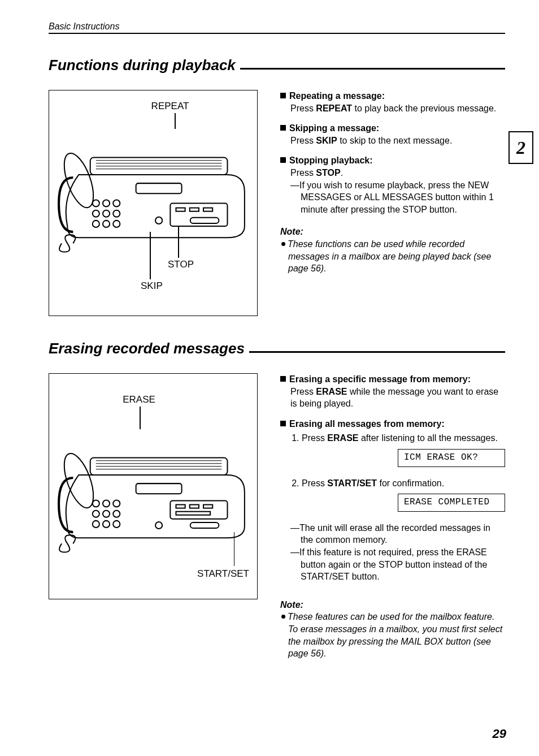 The height and width of the screenshot is (756, 539). What do you see at coordinates (147, 348) in the screenshot?
I see `section-title: Erasing recorded messages` at bounding box center [147, 348].